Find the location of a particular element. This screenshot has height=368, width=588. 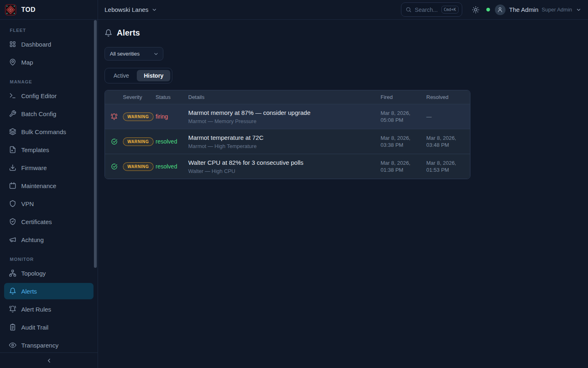

tenant-name: Lebowski Lanes is located at coordinates (127, 10).